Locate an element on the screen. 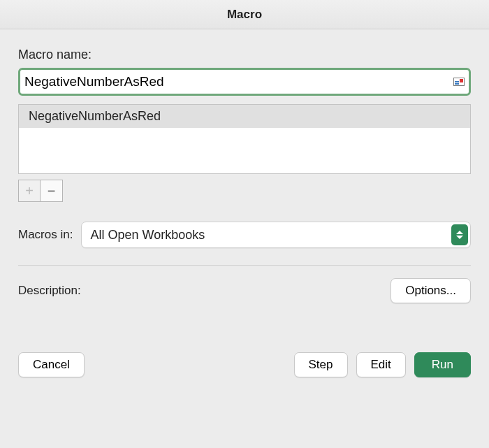 Image resolution: width=489 pixels, height=448 pixels. list-controls: + − is located at coordinates (245, 191).